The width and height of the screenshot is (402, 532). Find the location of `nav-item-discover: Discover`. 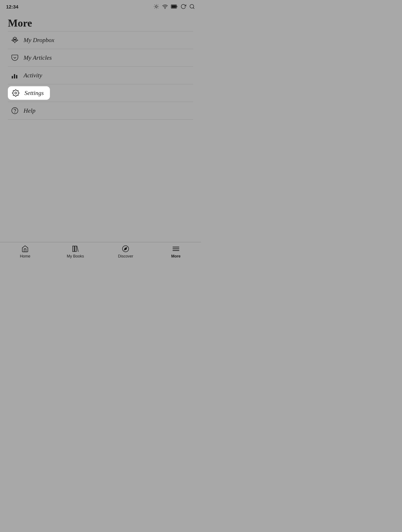

nav-item-discover: Discover is located at coordinates (126, 252).